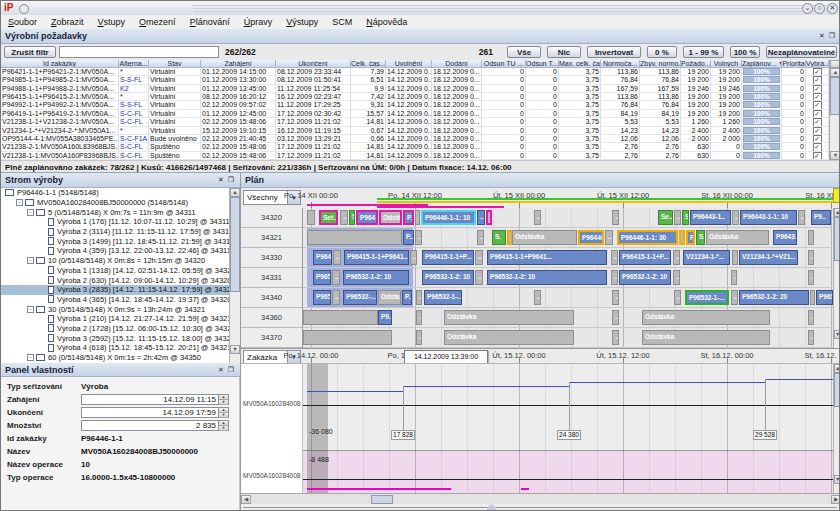  Describe the element at coordinates (448, 258) in the screenshot. I see `gantt-bar: P96415-1-1+P...` at that location.